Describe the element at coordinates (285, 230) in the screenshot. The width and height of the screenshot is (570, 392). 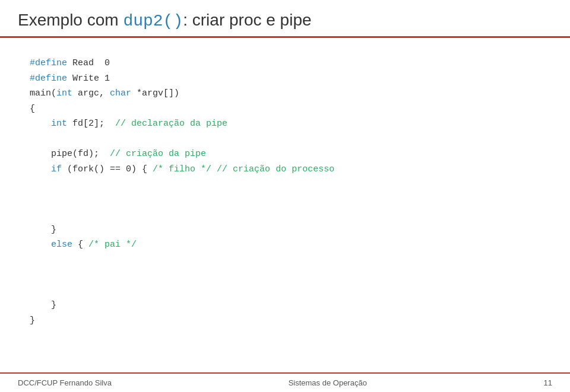
I see `code-line-12: }` at that location.